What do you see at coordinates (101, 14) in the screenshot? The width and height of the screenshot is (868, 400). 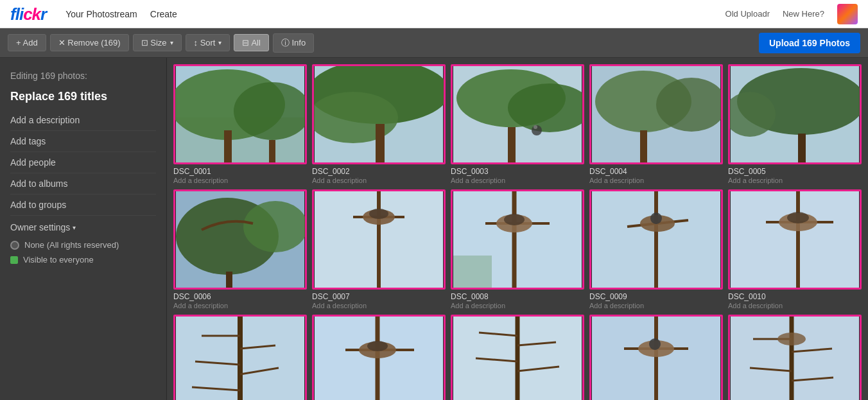 I see `nav-photostream: Your Photostream` at bounding box center [101, 14].